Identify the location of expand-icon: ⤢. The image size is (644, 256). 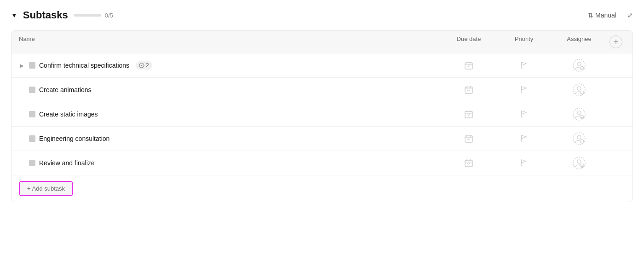
(630, 15).